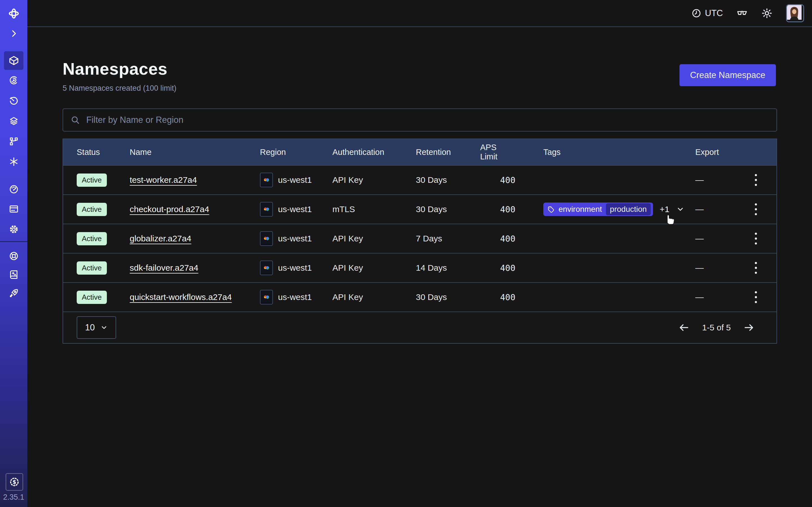 The width and height of the screenshot is (812, 507). Describe the element at coordinates (14, 275) in the screenshot. I see `sidebar-item-docs` at that location.